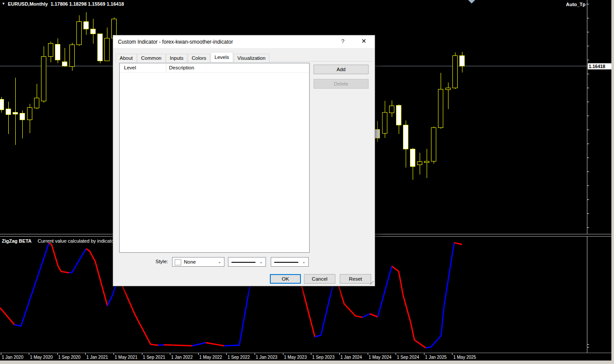  Describe the element at coordinates (176, 58) in the screenshot. I see `tab-inputs: Inputs` at that location.